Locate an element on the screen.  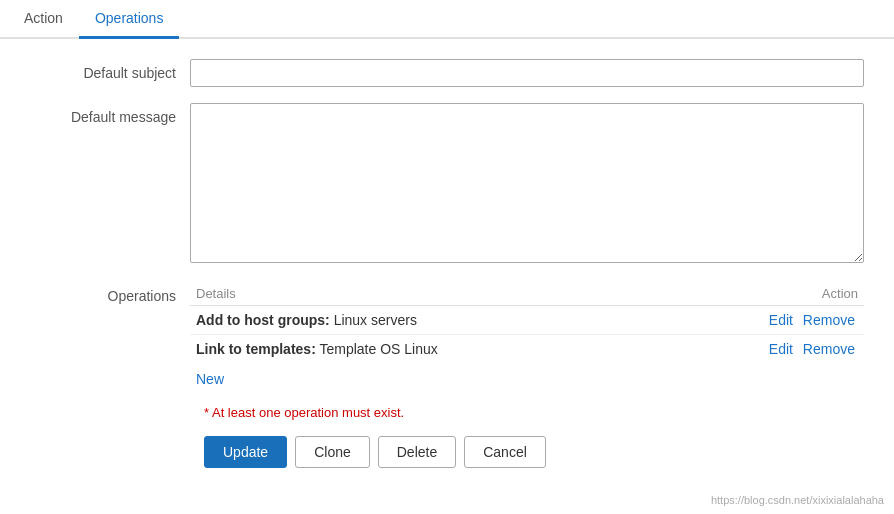
update-button: Update is located at coordinates (246, 452).